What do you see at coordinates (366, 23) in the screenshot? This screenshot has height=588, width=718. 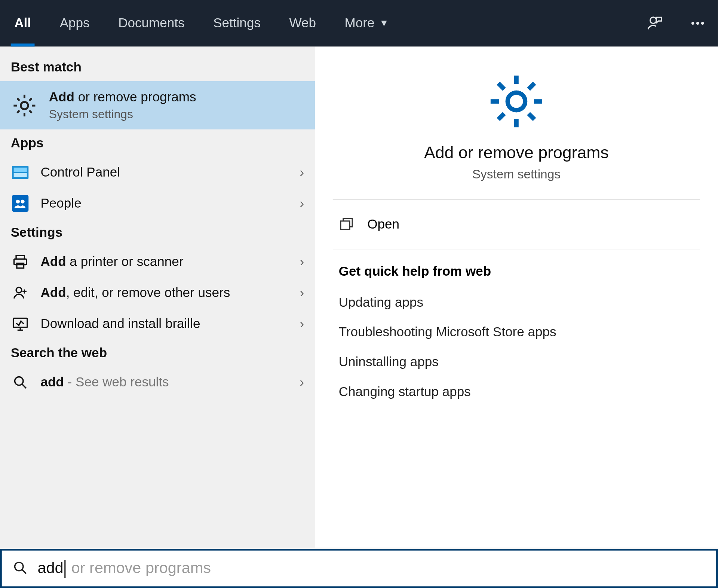 I see `tab-more: More ▼` at bounding box center [366, 23].